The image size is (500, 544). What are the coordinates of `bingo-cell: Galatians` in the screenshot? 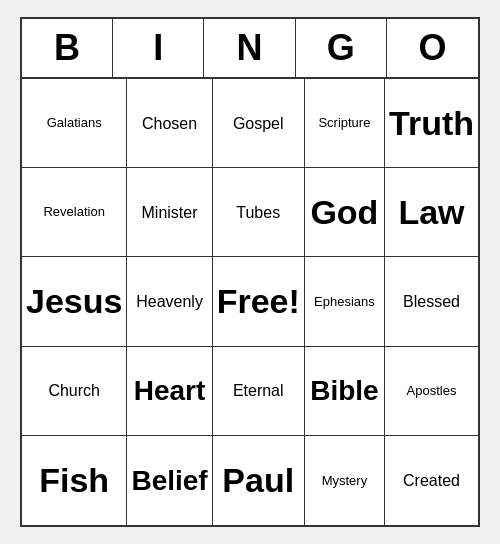 It's located at (74, 124).